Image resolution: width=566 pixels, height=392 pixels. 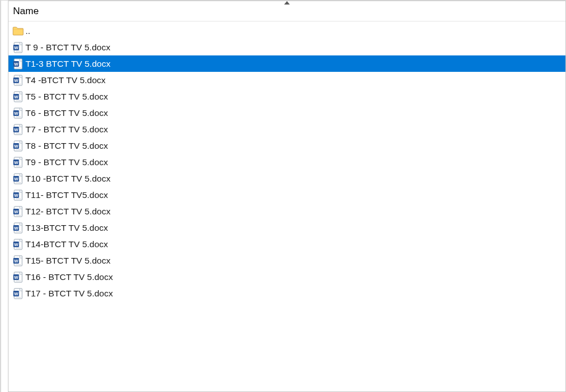 I want to click on parent-folder-row: .., so click(x=287, y=31).